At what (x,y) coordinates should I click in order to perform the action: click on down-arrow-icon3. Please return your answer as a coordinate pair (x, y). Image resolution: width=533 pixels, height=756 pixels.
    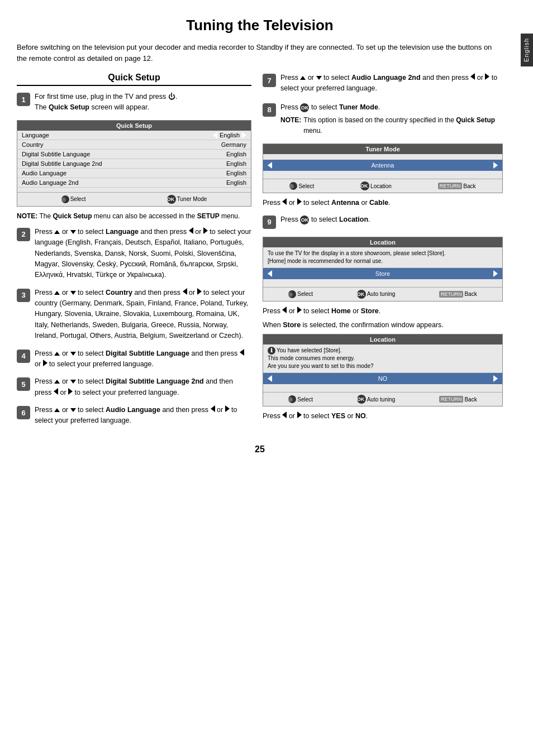
    Looking at the image, I should click on (73, 354).